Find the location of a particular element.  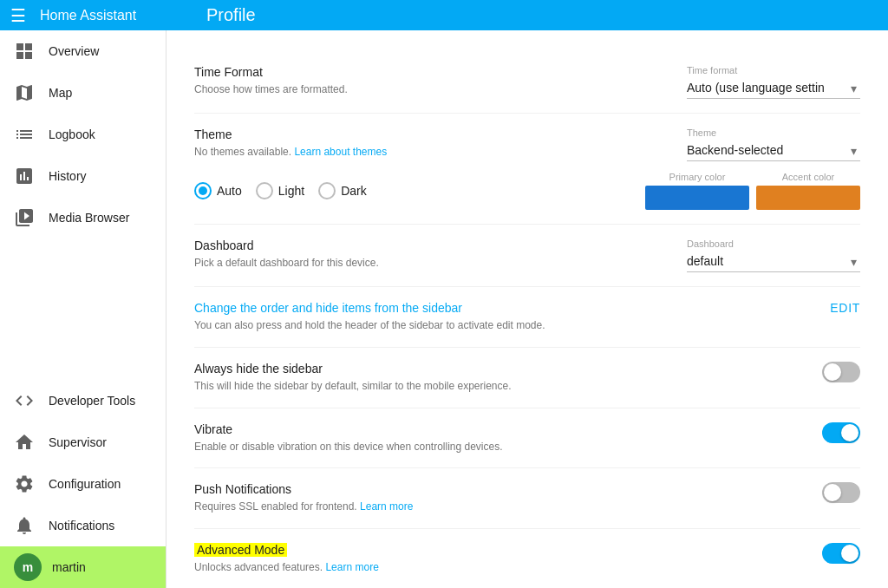

page-title: Profile is located at coordinates (542, 16).